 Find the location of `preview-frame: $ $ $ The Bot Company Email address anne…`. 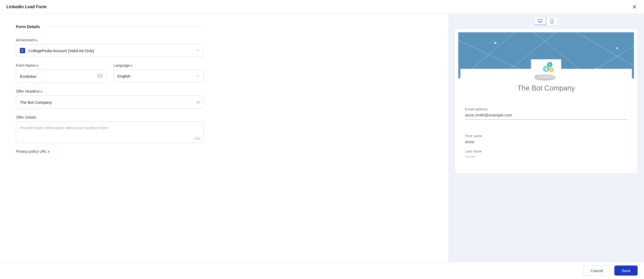

preview-frame: $ $ $ The Bot Company Email address anne… is located at coordinates (546, 101).